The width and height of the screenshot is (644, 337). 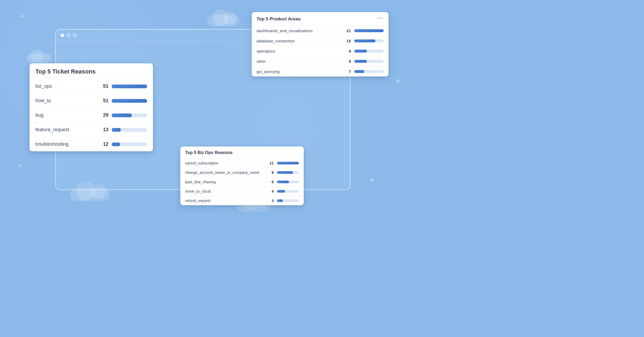 I want to click on list-item: feature_request 13, so click(x=91, y=130).